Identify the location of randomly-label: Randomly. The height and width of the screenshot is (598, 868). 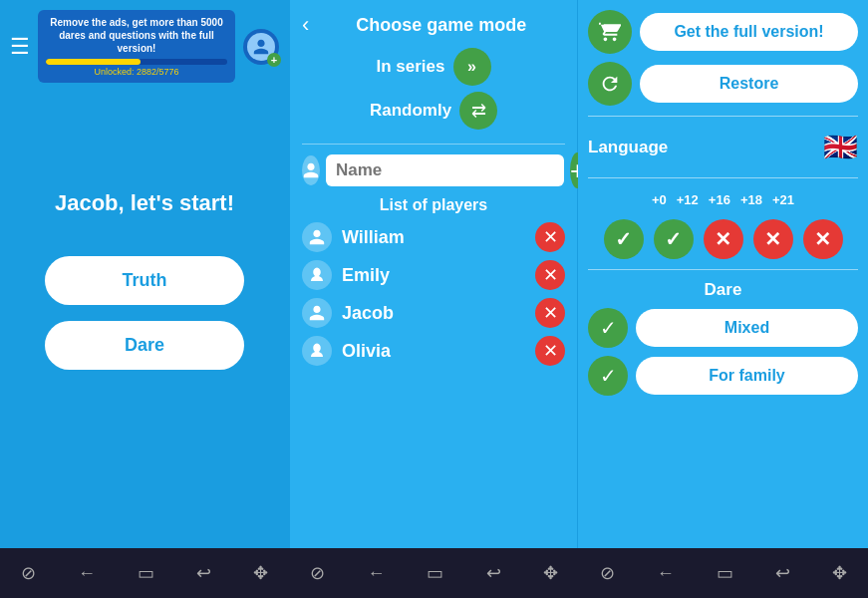
(411, 111).